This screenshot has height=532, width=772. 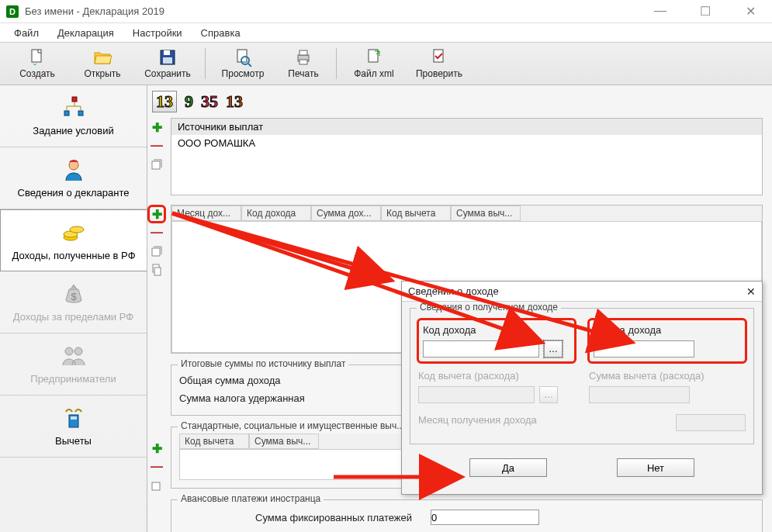 What do you see at coordinates (102, 74) in the screenshot?
I see `open-label: Открыть` at bounding box center [102, 74].